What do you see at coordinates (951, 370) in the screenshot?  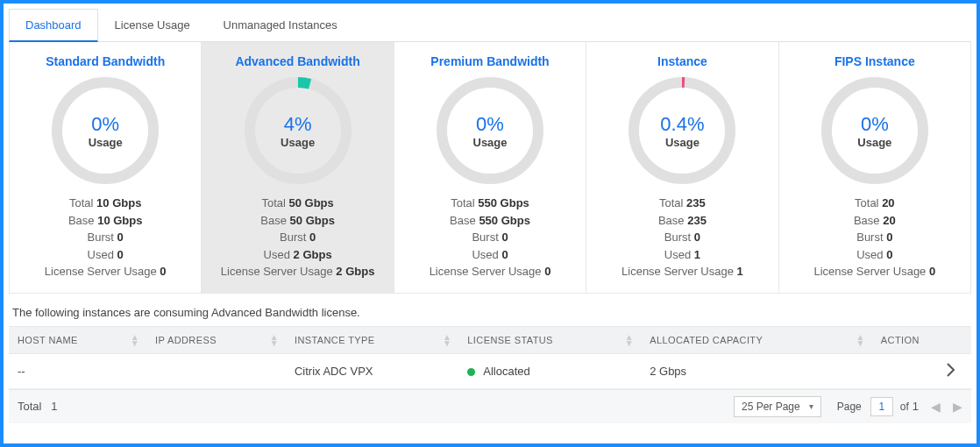 I see `chevron-right-icon` at bounding box center [951, 370].